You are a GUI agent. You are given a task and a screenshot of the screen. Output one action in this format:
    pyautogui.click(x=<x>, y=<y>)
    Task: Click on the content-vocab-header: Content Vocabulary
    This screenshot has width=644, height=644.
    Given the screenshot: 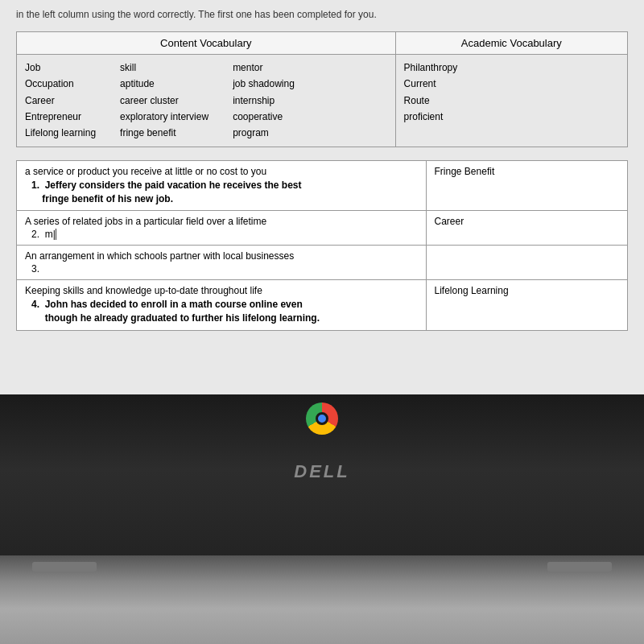 What is the action you would take?
    pyautogui.click(x=206, y=43)
    